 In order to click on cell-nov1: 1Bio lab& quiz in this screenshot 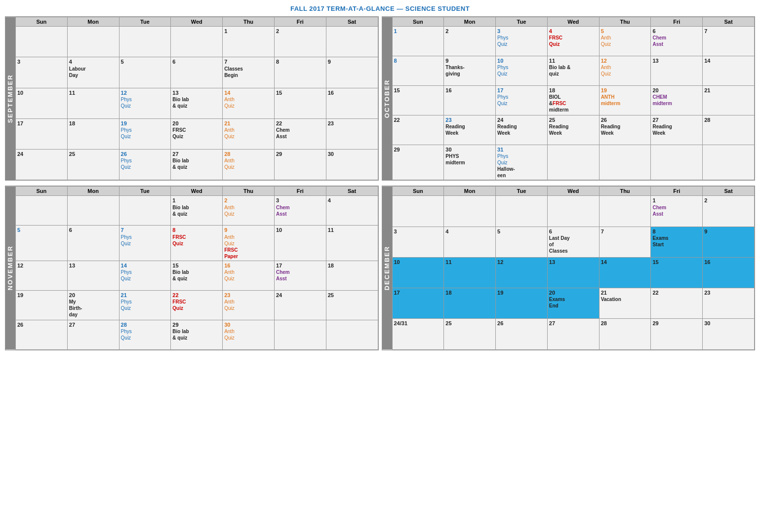, I will do `click(197, 211)`.